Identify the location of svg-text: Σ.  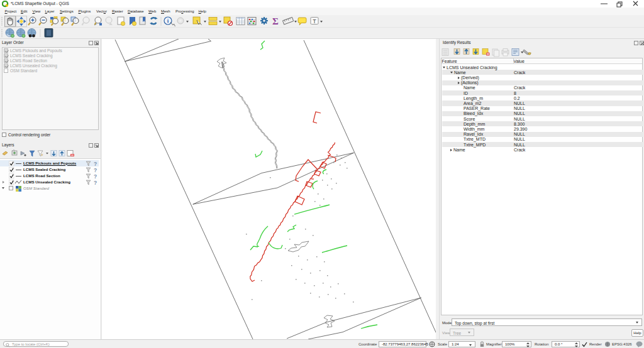
(275, 21).